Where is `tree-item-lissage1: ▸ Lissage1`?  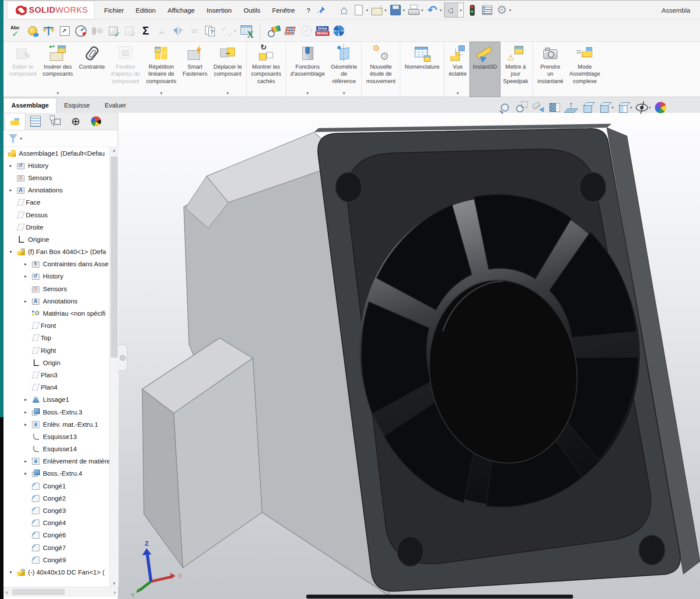
tree-item-lissage1: ▸ Lissage1 is located at coordinates (61, 400).